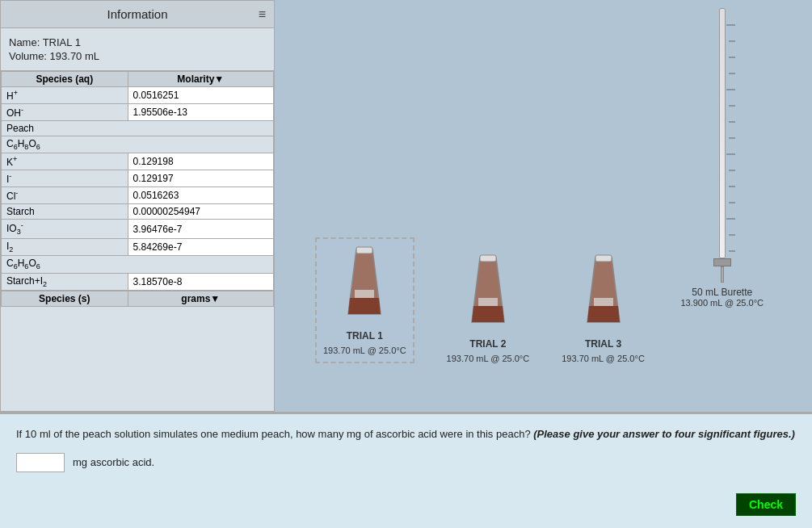  What do you see at coordinates (137, 299) in the screenshot?
I see `grams-row: Species (s) grams▼` at bounding box center [137, 299].